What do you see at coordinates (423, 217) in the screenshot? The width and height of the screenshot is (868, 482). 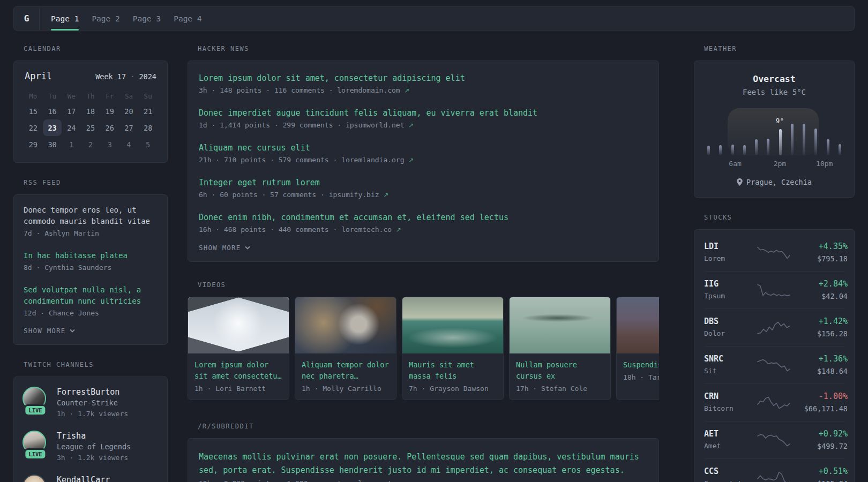 I see `story-title-link: Donec enim nibh, condimentum et accumsan…` at bounding box center [423, 217].